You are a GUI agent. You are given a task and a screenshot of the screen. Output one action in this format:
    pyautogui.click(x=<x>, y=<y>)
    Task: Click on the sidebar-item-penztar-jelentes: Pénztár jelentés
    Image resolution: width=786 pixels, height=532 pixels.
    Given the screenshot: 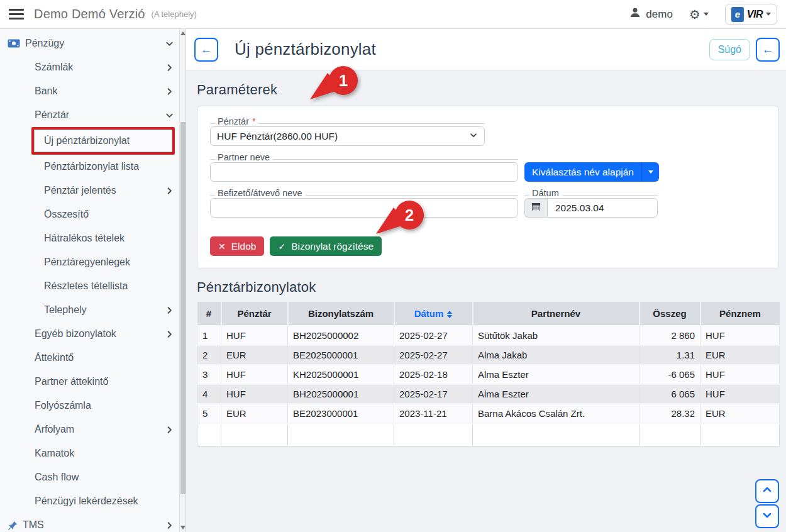 What is the action you would take?
    pyautogui.click(x=93, y=191)
    